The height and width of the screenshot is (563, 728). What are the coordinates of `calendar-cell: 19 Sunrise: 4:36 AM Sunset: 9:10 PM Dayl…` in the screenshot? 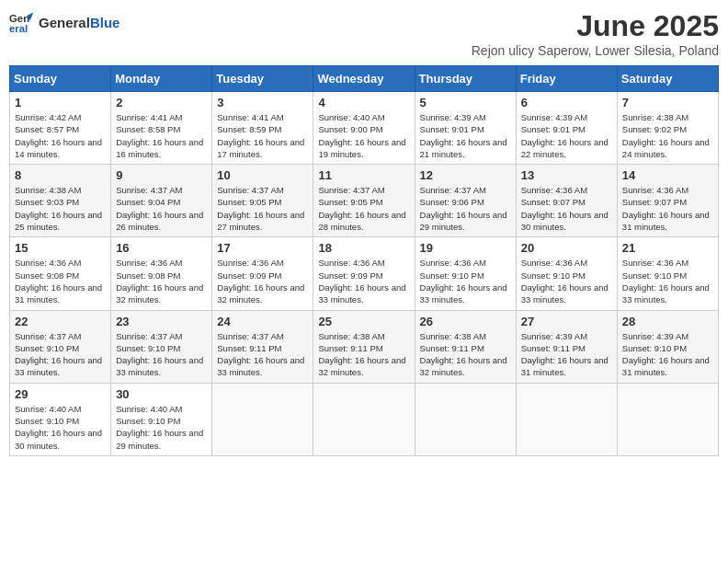 It's located at (465, 274).